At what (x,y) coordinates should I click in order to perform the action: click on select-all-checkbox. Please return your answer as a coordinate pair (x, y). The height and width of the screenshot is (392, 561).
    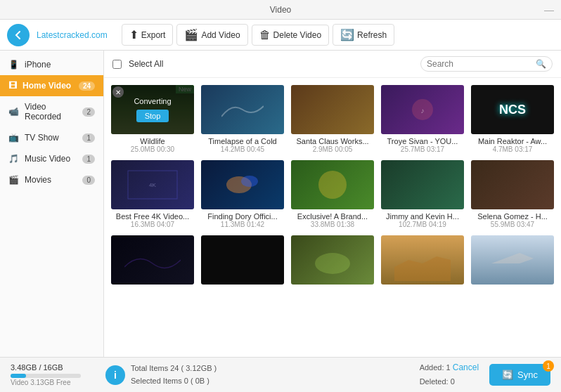
    Looking at the image, I should click on (117, 65).